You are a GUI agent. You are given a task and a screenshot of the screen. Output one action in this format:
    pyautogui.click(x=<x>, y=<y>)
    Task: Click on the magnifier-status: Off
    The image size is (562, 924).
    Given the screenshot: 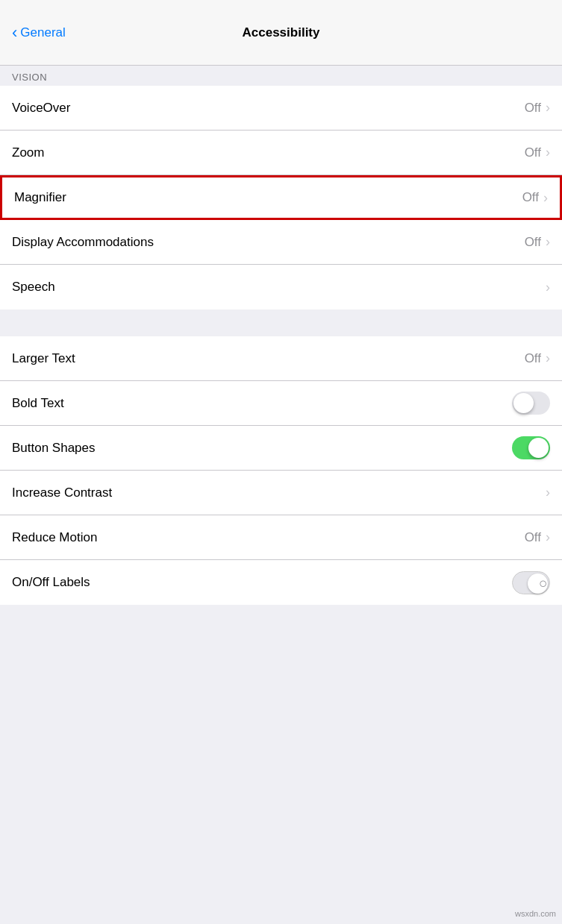 What is the action you would take?
    pyautogui.click(x=531, y=198)
    